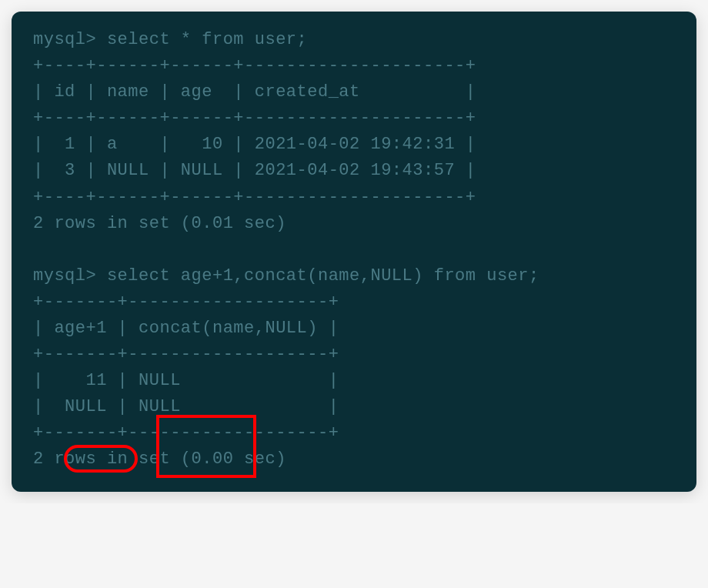  What do you see at coordinates (354, 250) in the screenshot?
I see `blank-line` at bounding box center [354, 250].